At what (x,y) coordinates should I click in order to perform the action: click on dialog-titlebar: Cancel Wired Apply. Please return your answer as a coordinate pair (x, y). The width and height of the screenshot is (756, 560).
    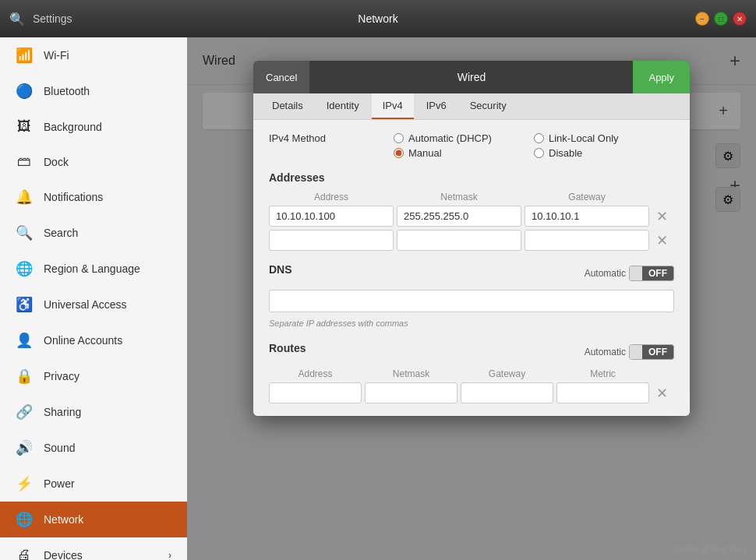
    Looking at the image, I should click on (472, 77).